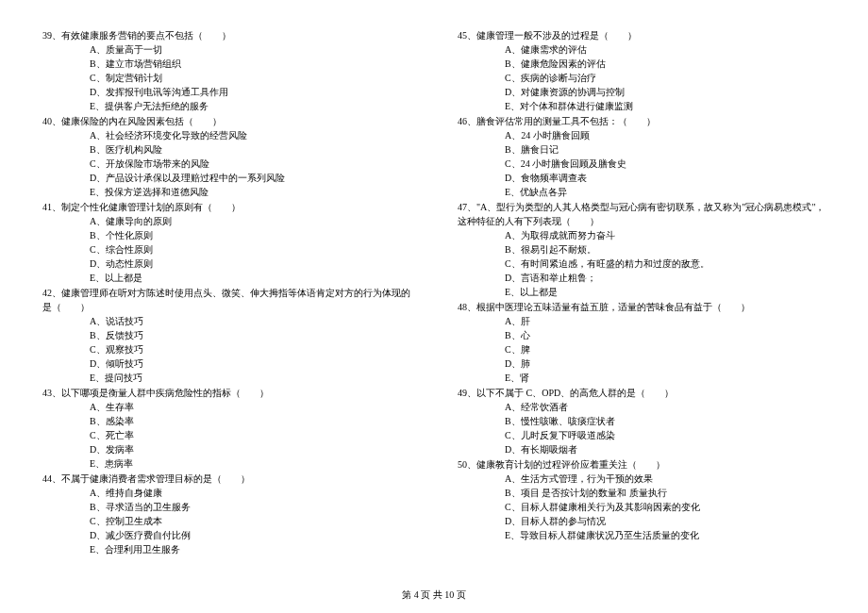  What do you see at coordinates (642, 164) in the screenshot?
I see `options-list: A、24 小时膳食回顾B、膳食日记C、24 小时膳食回顾及膳食史D、食物频率调查…` at bounding box center [642, 164].